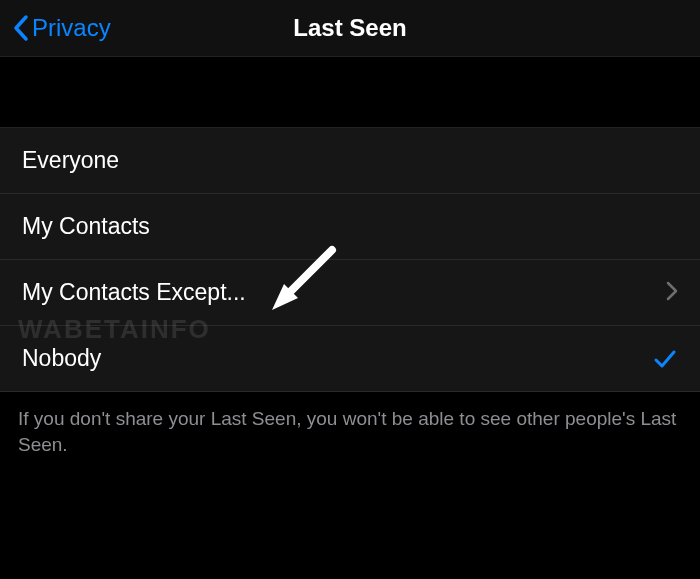  I want to click on section-spacer, so click(350, 92).